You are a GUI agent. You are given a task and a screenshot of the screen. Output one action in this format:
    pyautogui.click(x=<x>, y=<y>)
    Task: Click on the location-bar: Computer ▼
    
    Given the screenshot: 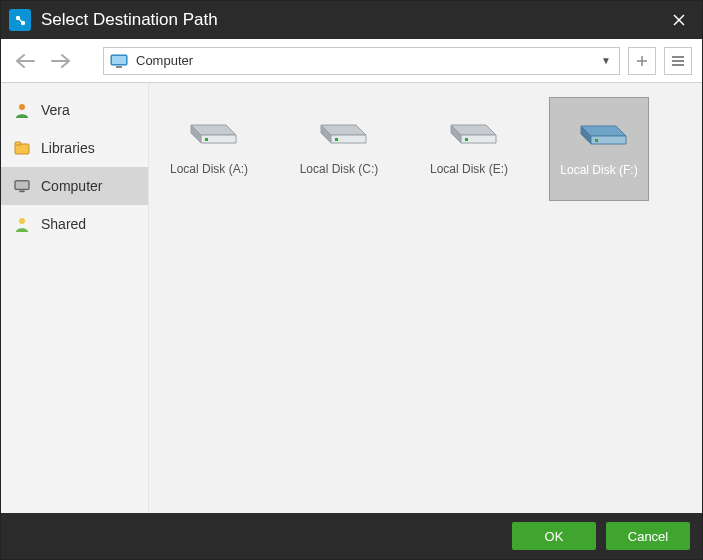 What is the action you would take?
    pyautogui.click(x=362, y=61)
    